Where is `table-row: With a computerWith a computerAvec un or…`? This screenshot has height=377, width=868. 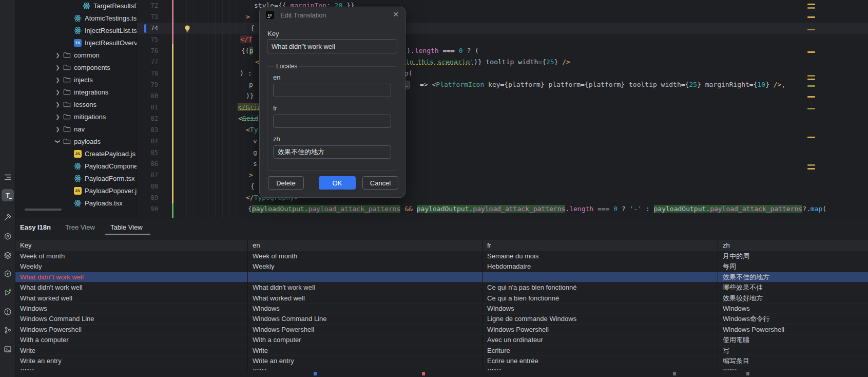 table-row: With a computerWith a computerAvec un or… is located at coordinates (441, 340).